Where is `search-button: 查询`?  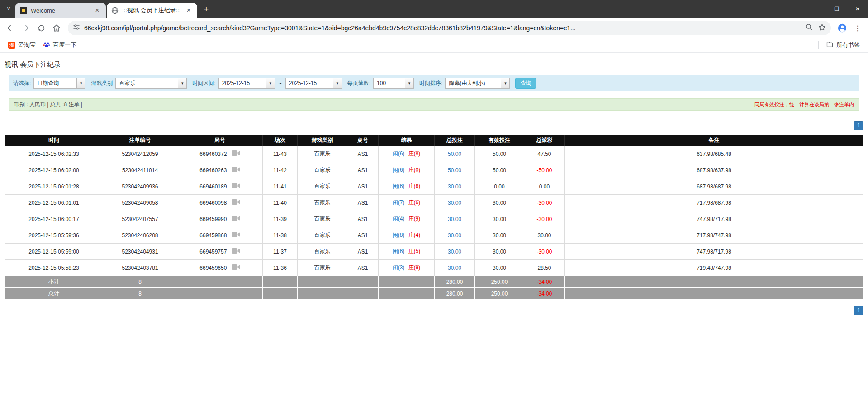 search-button: 查询 is located at coordinates (526, 83).